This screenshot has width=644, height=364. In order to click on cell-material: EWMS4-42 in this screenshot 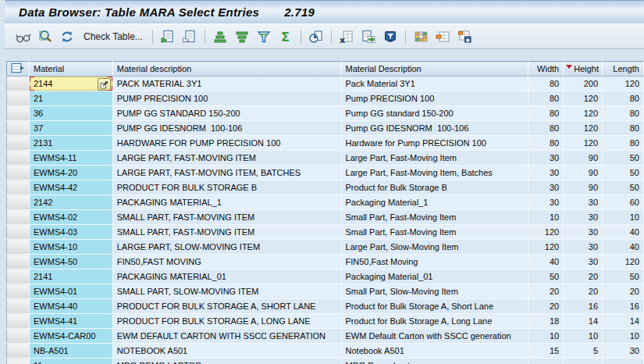, I will do `click(72, 187)`.